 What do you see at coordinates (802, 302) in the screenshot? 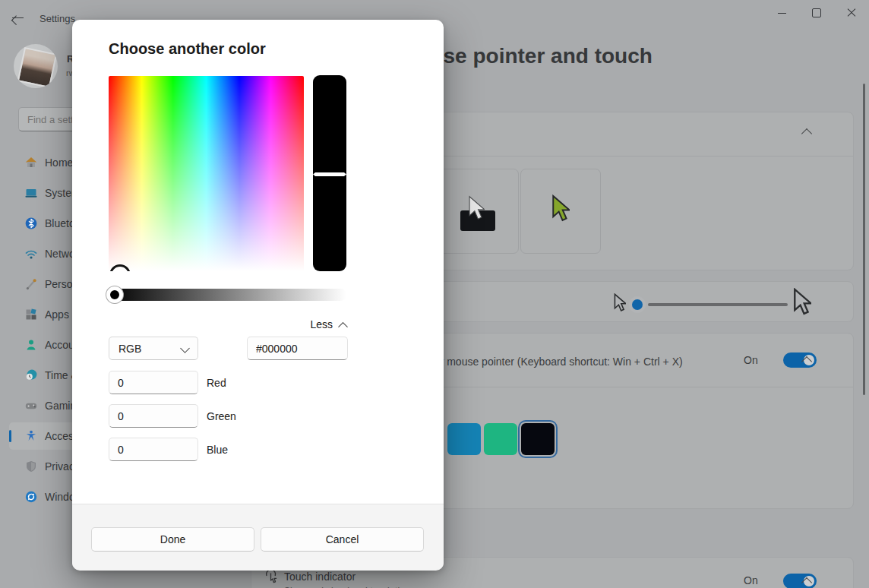
I see `large-cursor-icon` at bounding box center [802, 302].